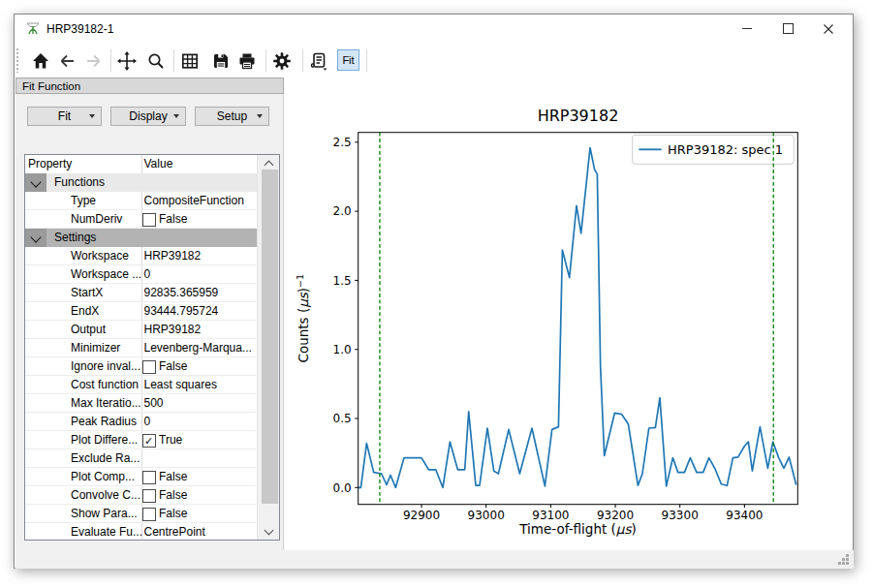 This screenshot has height=588, width=873. Describe the element at coordinates (174, 532) in the screenshot. I see `property-value: CentrePoint` at that location.